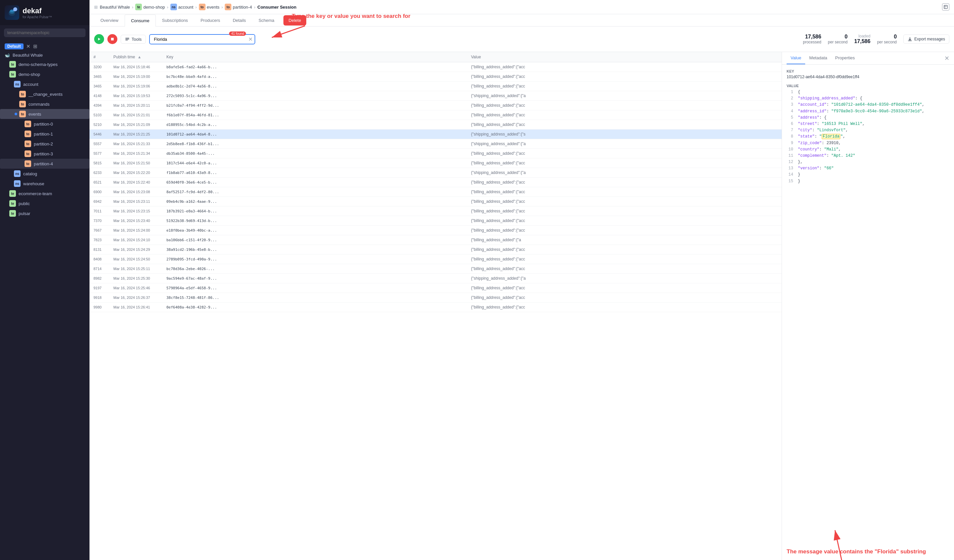 The height and width of the screenshot is (560, 954). I want to click on sidebar-item-ecommerce-team: te ecommerce-team, so click(45, 194).